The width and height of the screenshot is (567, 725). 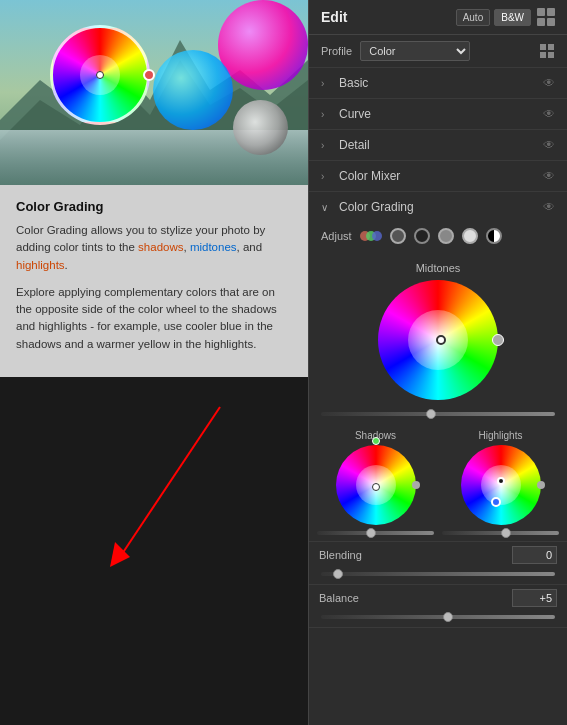 I want to click on blending-slider-row, so click(x=438, y=576).